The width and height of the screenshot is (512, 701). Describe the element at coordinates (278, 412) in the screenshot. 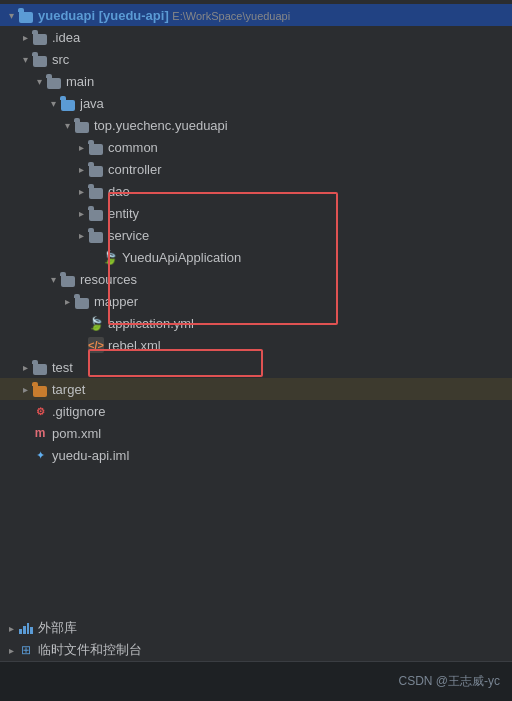

I see `item-label: .gitignore` at that location.